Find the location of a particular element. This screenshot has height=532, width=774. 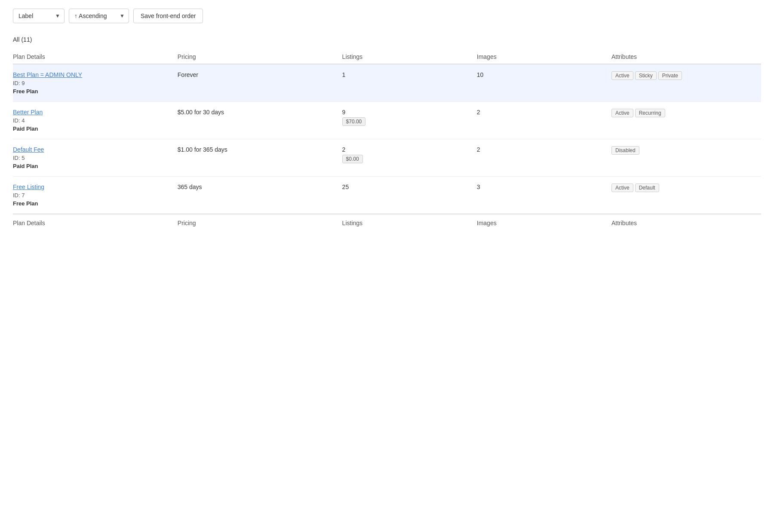

sort-order-select: ↑ Ascending ↓ Descending is located at coordinates (99, 16).